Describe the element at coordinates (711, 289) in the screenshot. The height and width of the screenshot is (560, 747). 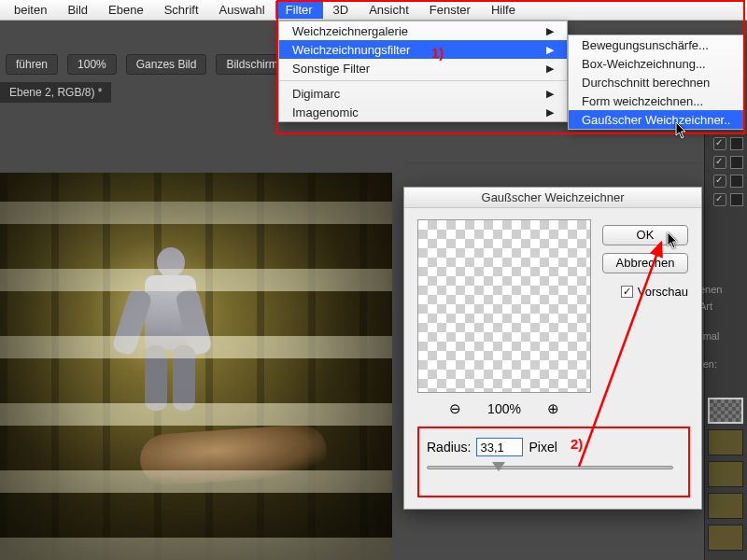
I see `panel-label: enen` at that location.